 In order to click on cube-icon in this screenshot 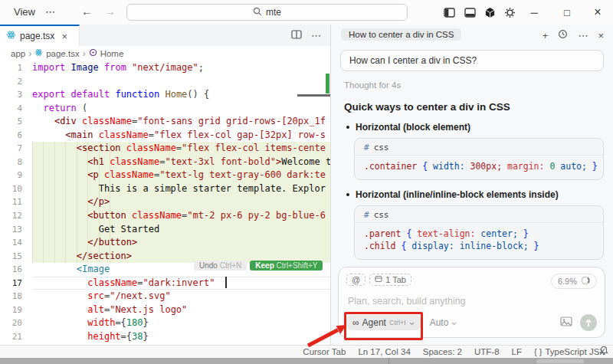, I will do `click(490, 12)`.